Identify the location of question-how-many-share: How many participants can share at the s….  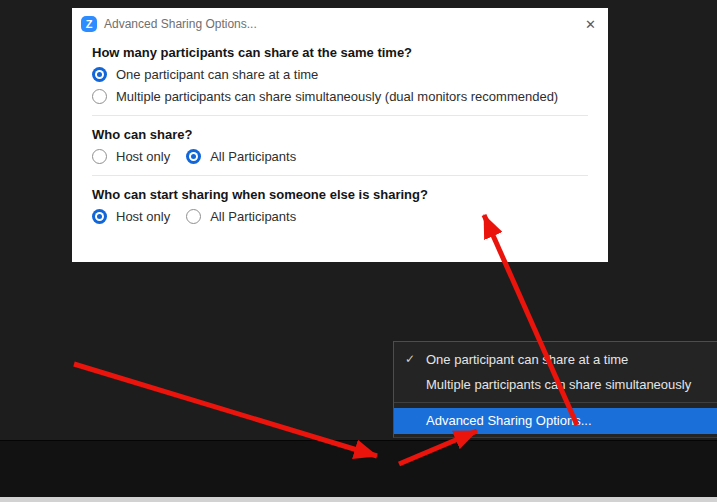
(340, 52).